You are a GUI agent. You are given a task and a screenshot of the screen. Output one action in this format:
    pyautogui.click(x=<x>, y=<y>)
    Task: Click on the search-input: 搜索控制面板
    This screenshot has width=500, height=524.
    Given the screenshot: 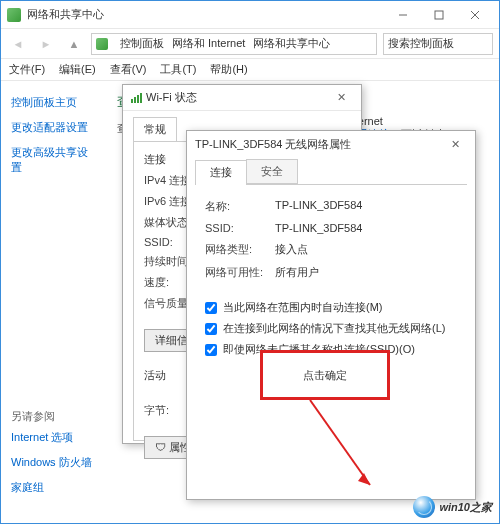 What is the action you would take?
    pyautogui.click(x=438, y=44)
    